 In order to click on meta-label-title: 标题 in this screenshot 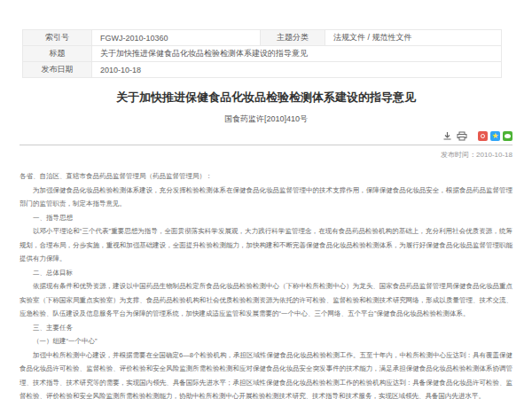, I will do `click(58, 54)`.